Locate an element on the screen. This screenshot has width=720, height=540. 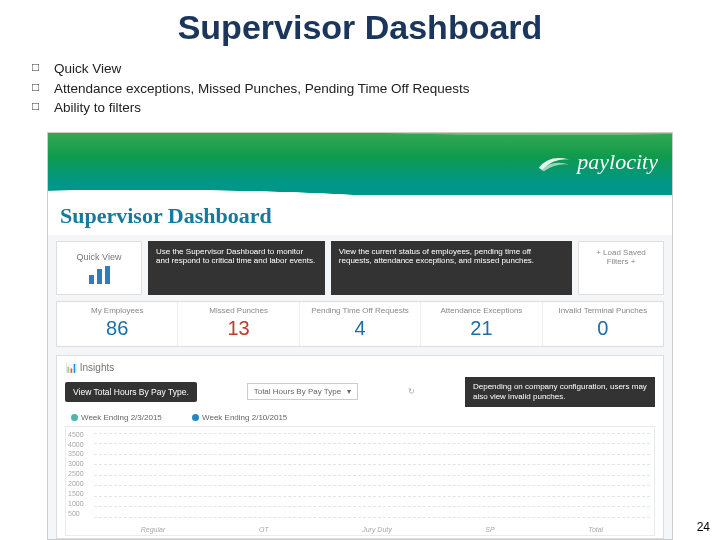
stat-pending-timeoff: Pending Time Off Requests 4 is located at coordinates (360, 324).